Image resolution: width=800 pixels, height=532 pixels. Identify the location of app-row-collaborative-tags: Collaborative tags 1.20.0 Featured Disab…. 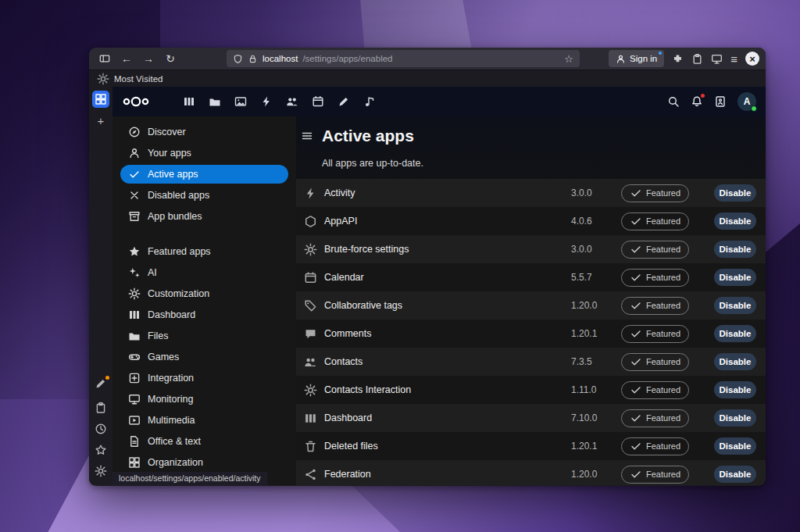
(531, 305).